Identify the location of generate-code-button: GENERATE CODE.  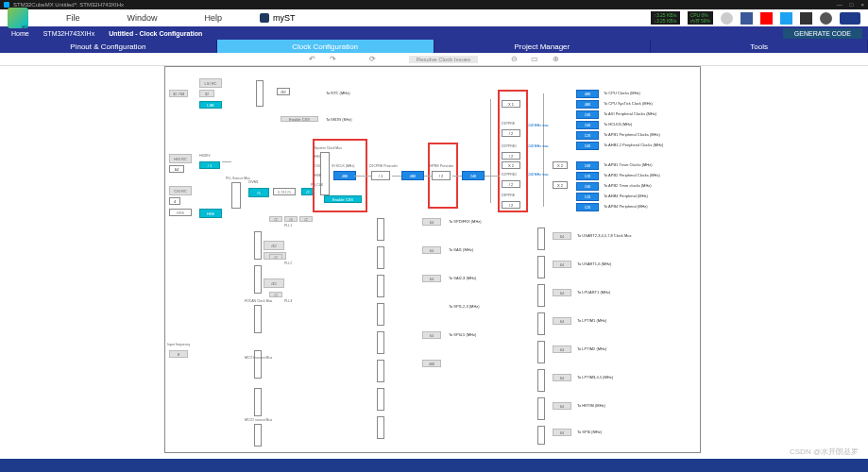
(823, 34).